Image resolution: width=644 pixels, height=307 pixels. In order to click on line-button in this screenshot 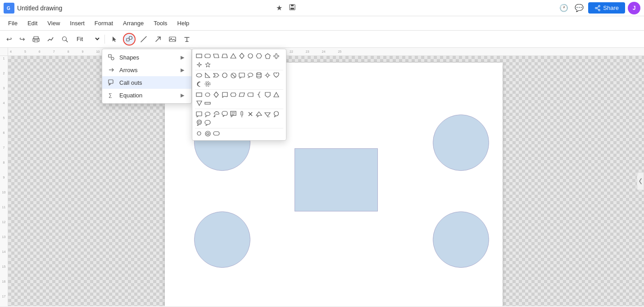, I will do `click(144, 39)`.